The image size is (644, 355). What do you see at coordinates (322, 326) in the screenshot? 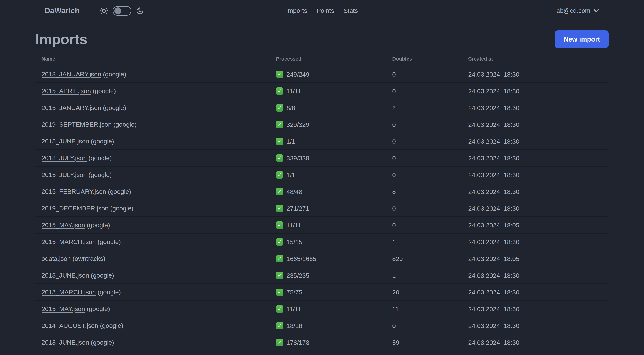
I see `table-row: 2014_AUGUST.json (google) 18/18 0 24.03.…` at bounding box center [322, 326].